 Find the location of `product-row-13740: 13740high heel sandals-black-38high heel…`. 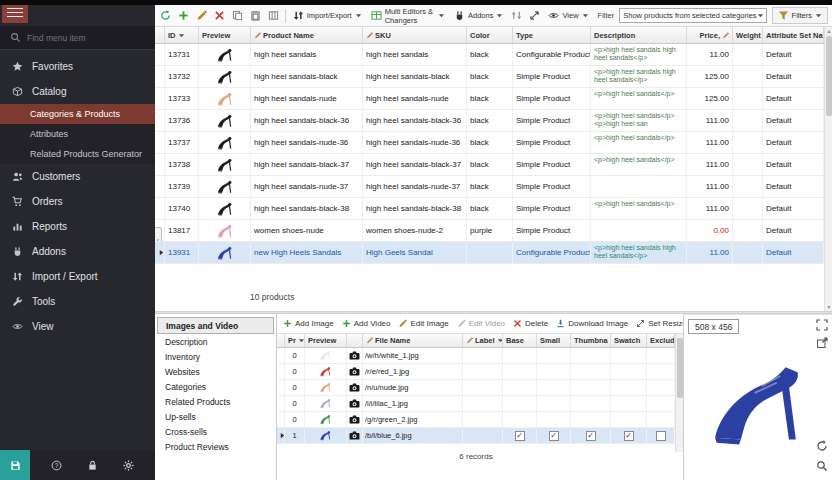

product-row-13740: 13740high heel sandals-black-38high heel… is located at coordinates (490, 209).